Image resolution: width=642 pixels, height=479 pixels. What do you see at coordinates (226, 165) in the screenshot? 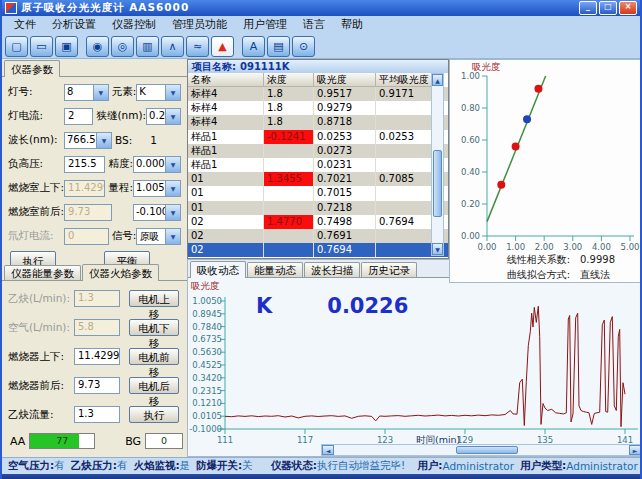
I see `cell-name: 样品1` at bounding box center [226, 165].